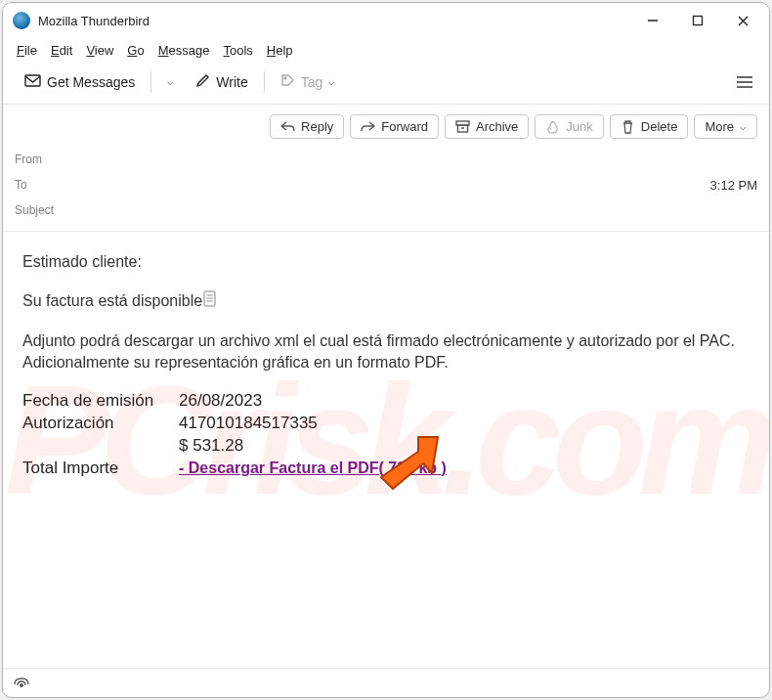 The image size is (772, 700). I want to click on toolbar: Get Messages ⌵ Write Tag ⌵, so click(386, 83).